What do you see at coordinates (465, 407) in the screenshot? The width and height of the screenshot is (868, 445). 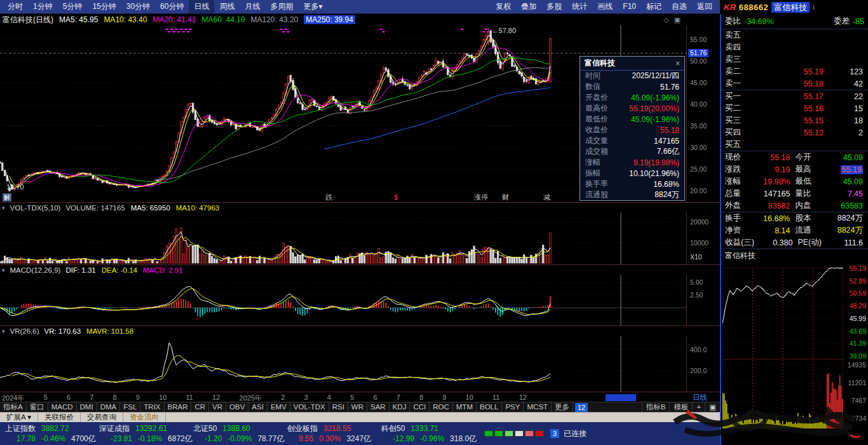 I see `indicator-tab-MTM: MTM` at bounding box center [465, 407].